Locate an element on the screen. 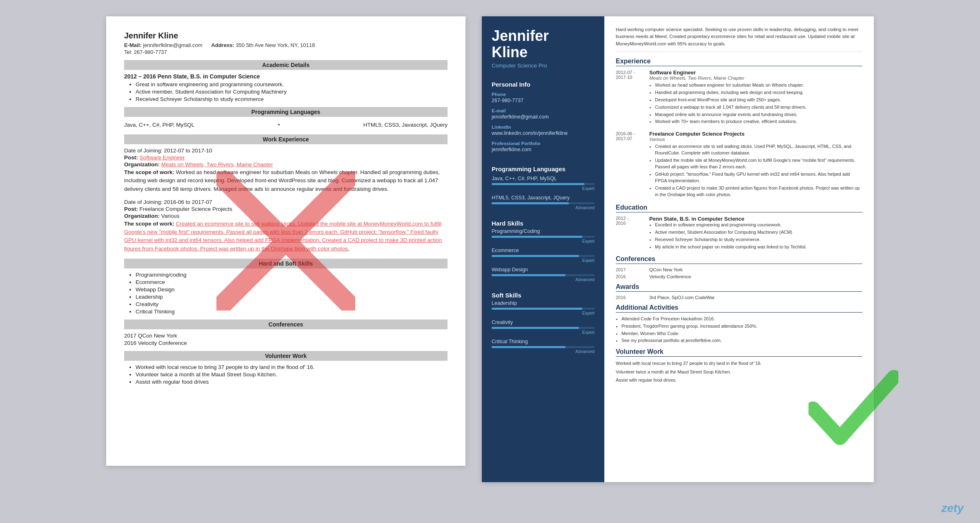 The height and width of the screenshot is (523, 980). sidebar-hard-3-bar-fill is located at coordinates (528, 275).